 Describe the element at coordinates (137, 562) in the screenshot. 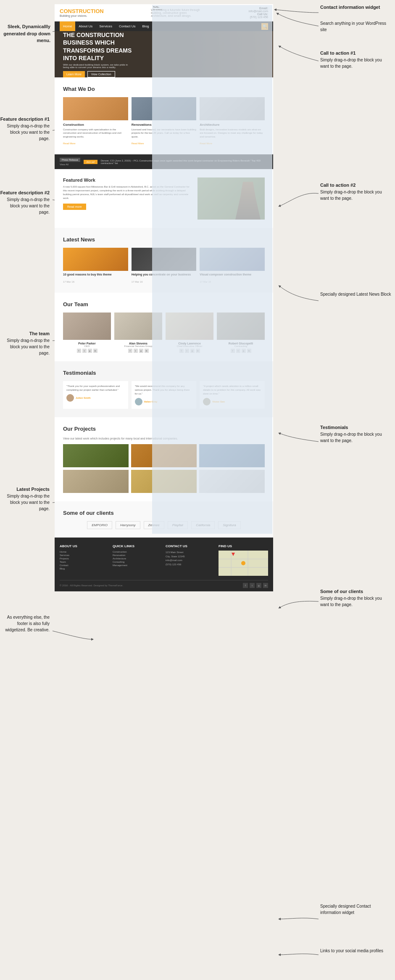

I see `footer-link-consulting: Consulting` at that location.